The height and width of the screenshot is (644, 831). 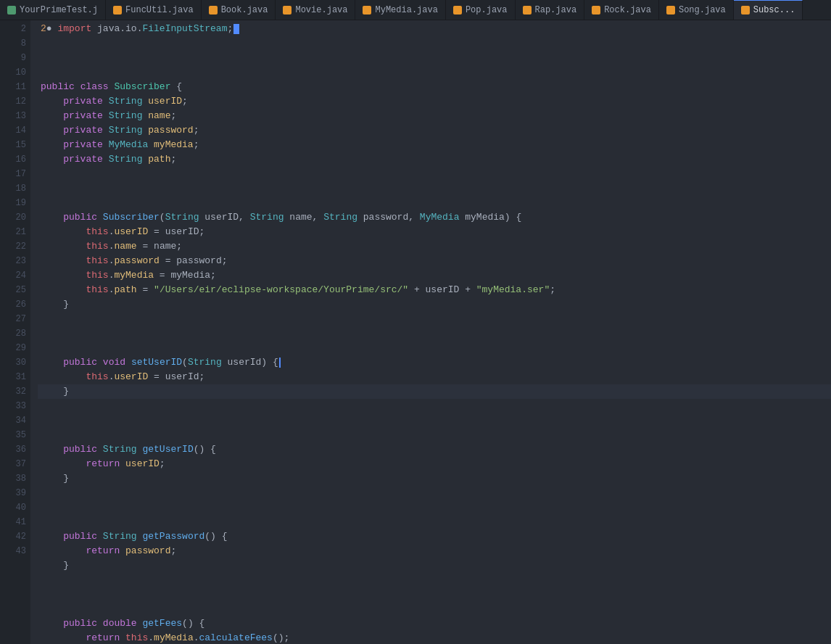 I want to click on tab-label: Pop.java, so click(x=487, y=10).